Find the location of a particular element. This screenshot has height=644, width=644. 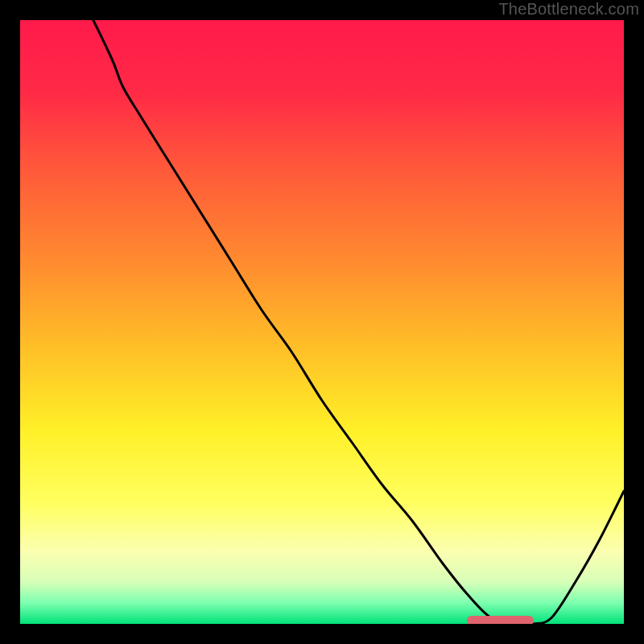

watermark-text: TheBottleneck.com is located at coordinates (568, 10).